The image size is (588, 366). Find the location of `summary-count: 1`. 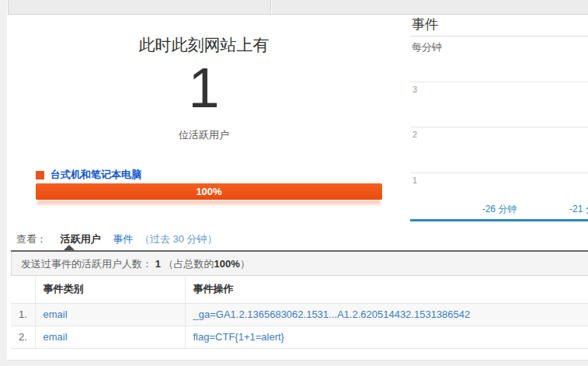

summary-count: 1 is located at coordinates (158, 264).